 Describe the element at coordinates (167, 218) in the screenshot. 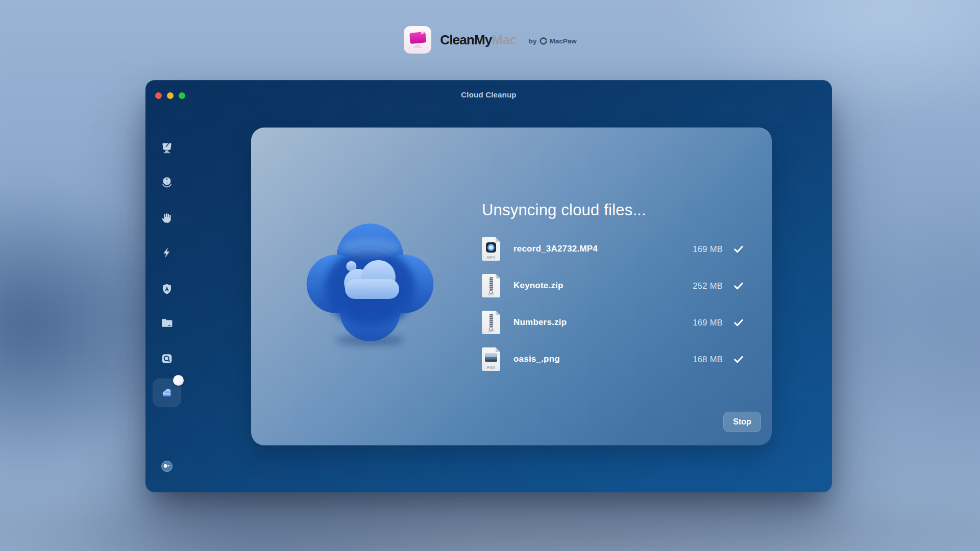

I see `sidebar-item-privacy` at that location.